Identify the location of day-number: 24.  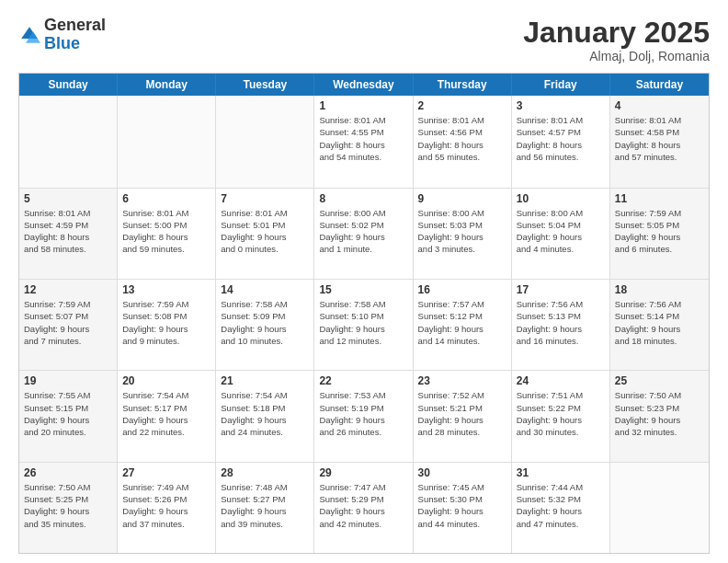
(561, 381).